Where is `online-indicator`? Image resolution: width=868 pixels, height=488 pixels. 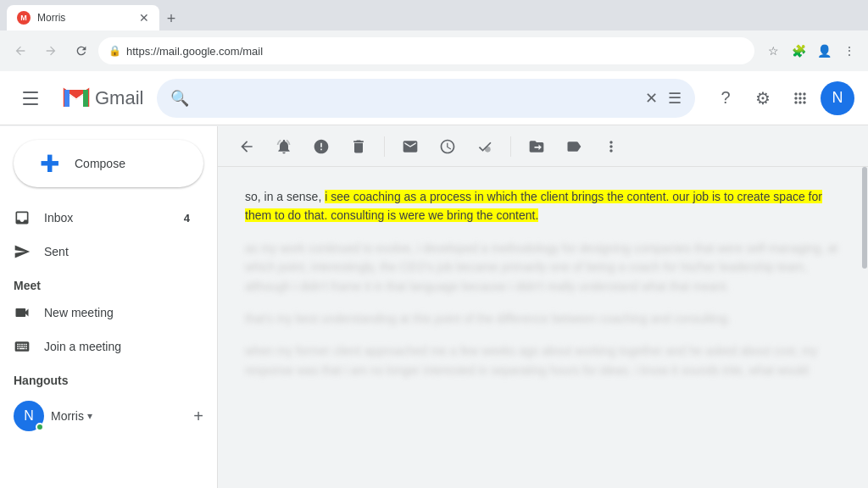 online-indicator is located at coordinates (40, 427).